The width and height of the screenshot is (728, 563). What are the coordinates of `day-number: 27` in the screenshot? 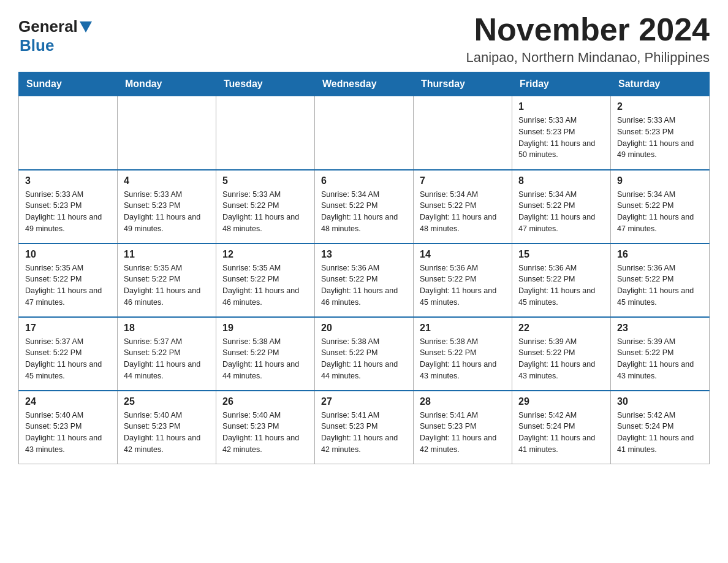 It's located at (364, 402).